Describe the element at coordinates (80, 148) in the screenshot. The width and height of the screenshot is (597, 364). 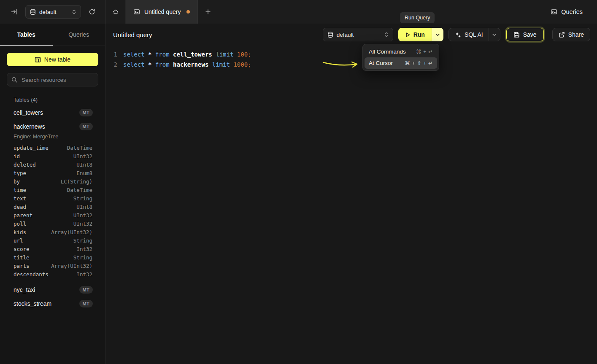
I see `column-type: DateTime` at that location.